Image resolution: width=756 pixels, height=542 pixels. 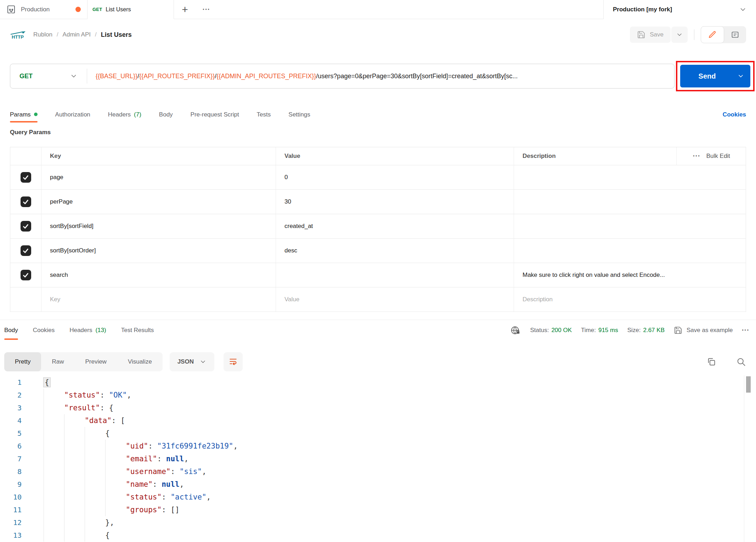 I want to click on send-button: Send, so click(x=715, y=76).